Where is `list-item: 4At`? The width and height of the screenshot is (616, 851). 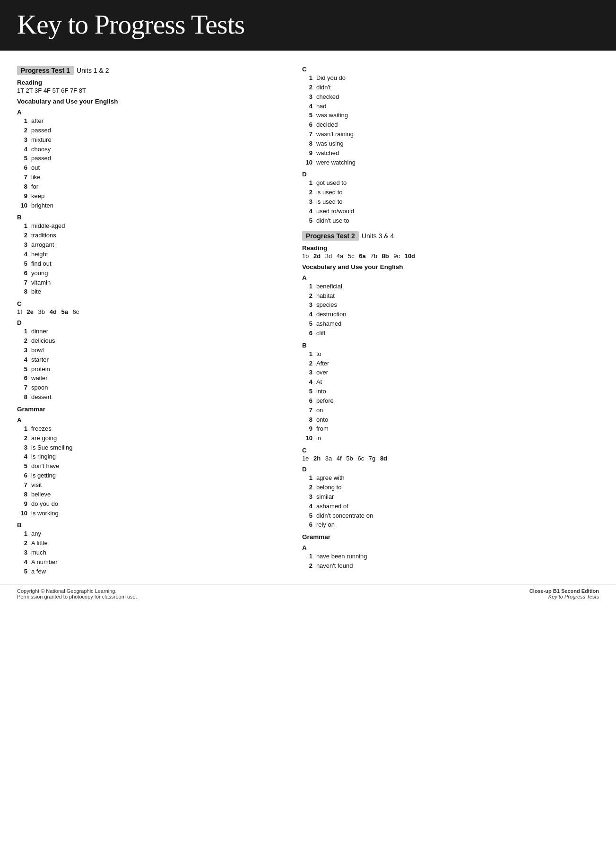 list-item: 4At is located at coordinates (451, 382).